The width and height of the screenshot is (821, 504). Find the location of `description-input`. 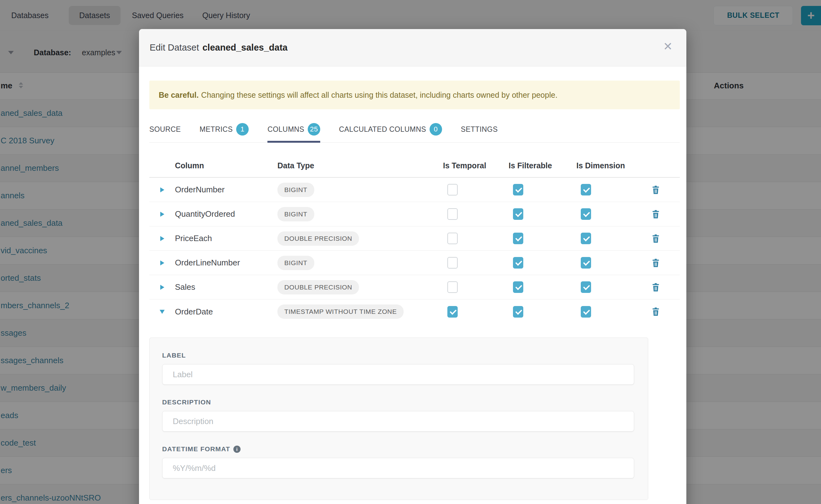

description-input is located at coordinates (398, 421).